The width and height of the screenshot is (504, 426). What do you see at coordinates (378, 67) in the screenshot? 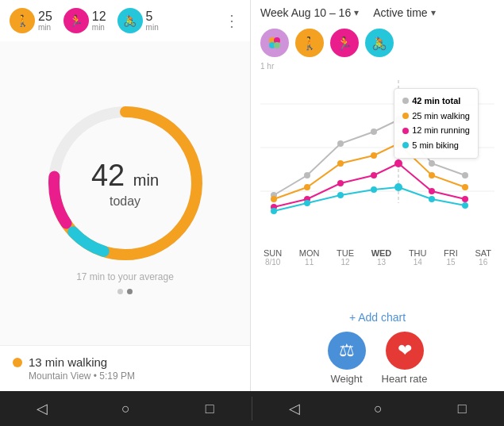
I see `y-axis-label: 1 hr` at bounding box center [378, 67].